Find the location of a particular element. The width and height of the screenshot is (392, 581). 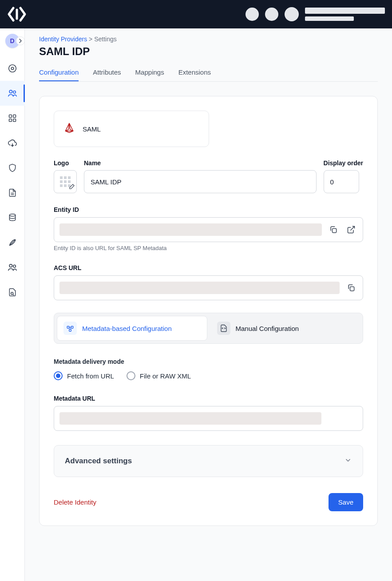

header-avatar is located at coordinates (292, 14).